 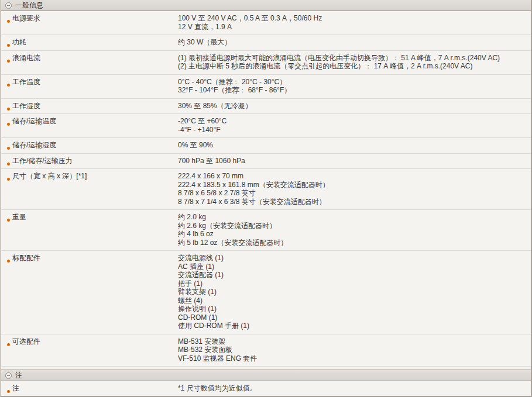 I want to click on spec-value-line: 约 5 lb 12 oz（安装交流适配器时）, so click(x=355, y=243).